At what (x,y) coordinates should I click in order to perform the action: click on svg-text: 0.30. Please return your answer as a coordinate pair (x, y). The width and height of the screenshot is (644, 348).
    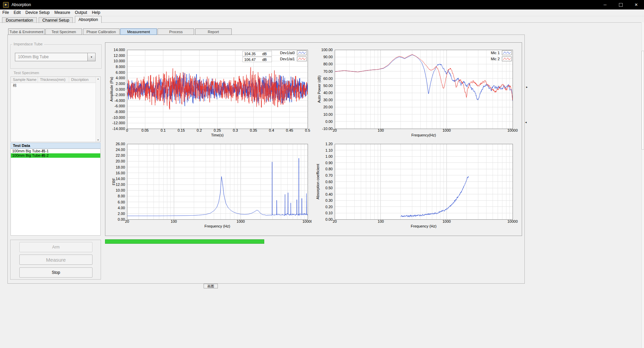
    Looking at the image, I should click on (329, 200).